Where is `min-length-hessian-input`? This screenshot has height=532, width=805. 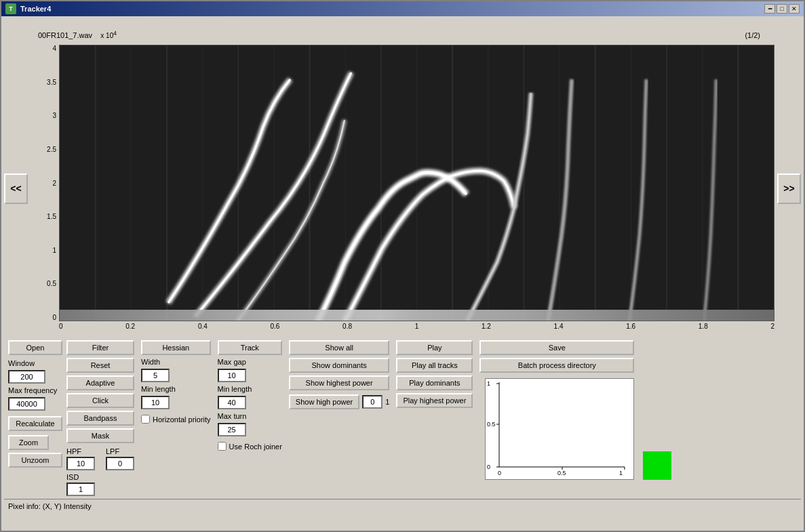
min-length-hessian-input is located at coordinates (155, 403).